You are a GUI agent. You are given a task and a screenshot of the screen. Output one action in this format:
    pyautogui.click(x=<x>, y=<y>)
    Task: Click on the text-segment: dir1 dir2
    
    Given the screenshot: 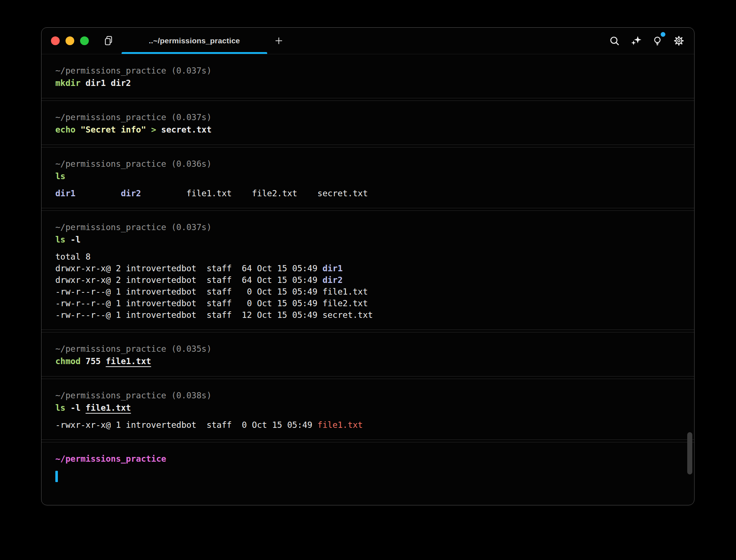 What is the action you would take?
    pyautogui.click(x=106, y=83)
    